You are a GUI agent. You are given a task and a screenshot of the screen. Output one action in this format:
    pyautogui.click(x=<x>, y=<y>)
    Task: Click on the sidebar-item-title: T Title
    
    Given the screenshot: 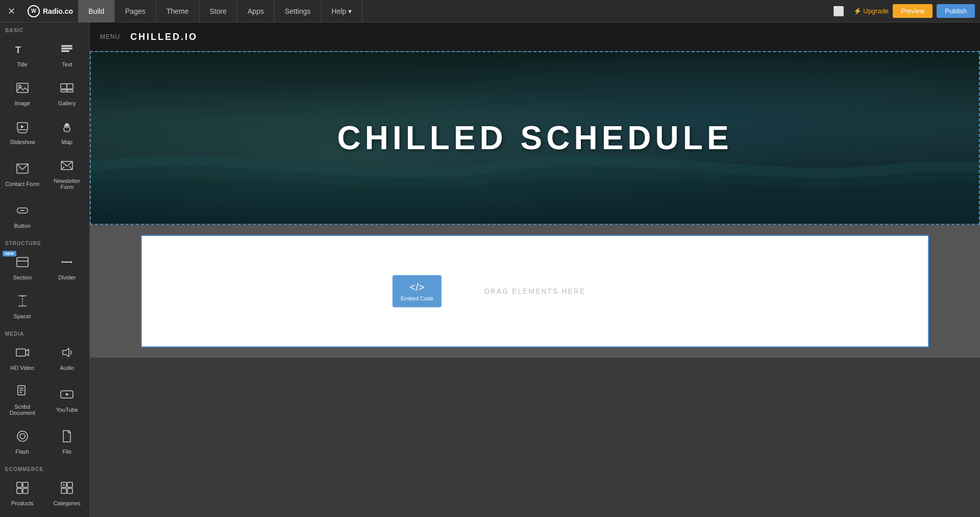 What is the action you would take?
    pyautogui.click(x=22, y=55)
    